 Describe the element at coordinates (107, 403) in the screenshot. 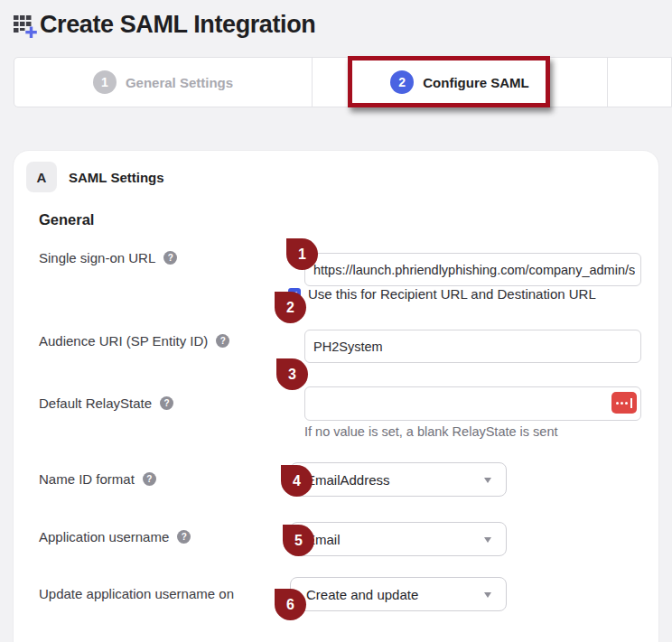

I see `relay-state-label: Default RelayState ?` at that location.